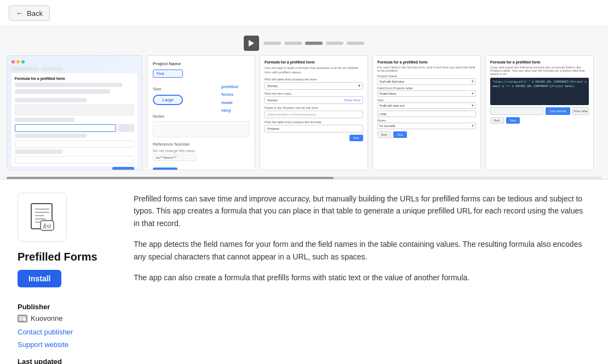 The width and height of the screenshot is (608, 364). Describe the element at coordinates (42, 218) in the screenshot. I see `app-icon-svg: f(x)` at that location.